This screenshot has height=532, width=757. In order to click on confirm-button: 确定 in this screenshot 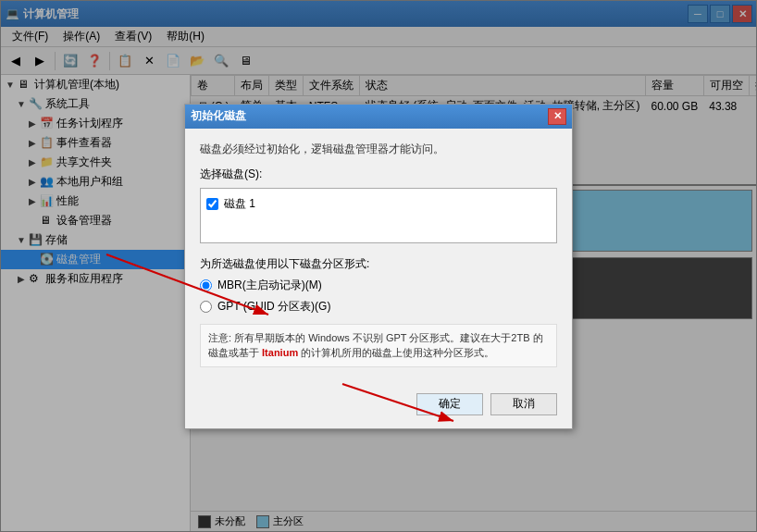, I will do `click(450, 404)`.